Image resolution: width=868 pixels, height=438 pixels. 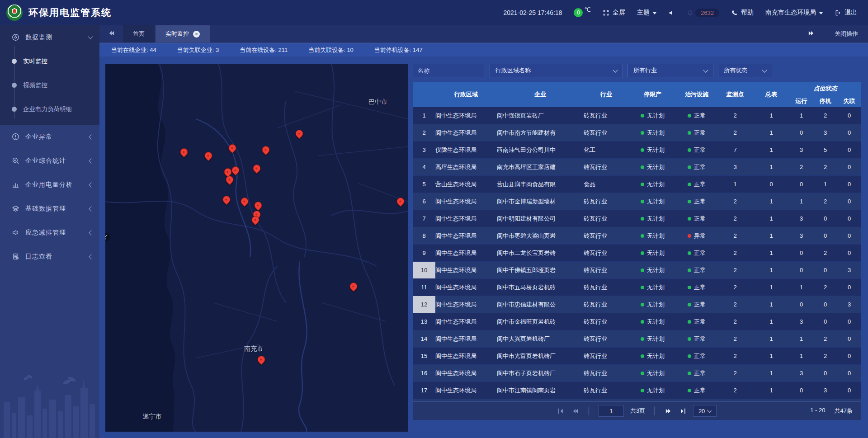 I want to click on sidebar-item-1: 企业异常, so click(x=50, y=137).